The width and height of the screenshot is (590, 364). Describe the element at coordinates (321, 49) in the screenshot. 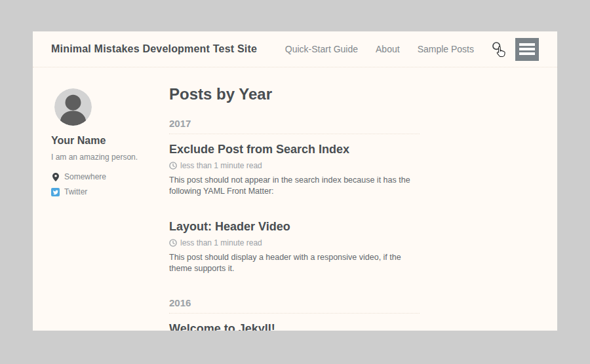

I see `nav-link-quick-start-guide: Quick-Start Guide` at that location.